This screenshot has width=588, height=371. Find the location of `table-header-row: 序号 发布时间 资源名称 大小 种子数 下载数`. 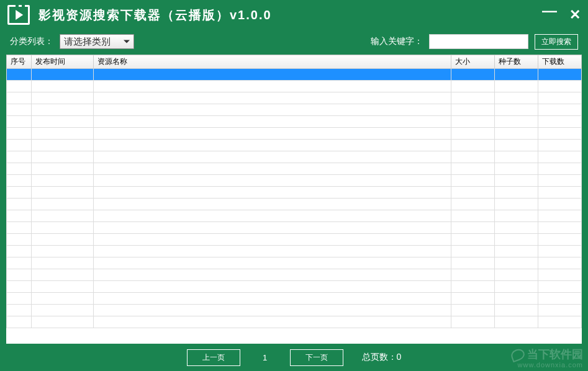

table-header-row: 序号 发布时间 资源名称 大小 种子数 下载数 is located at coordinates (294, 62).